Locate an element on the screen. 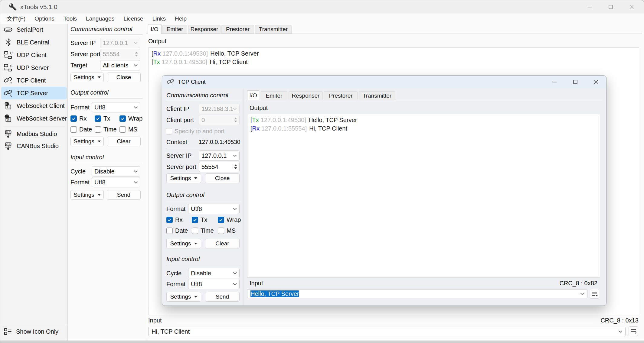 The image size is (644, 343). output-line: [Tx127.0.0.1:49530]Hi, TCP Client is located at coordinates (394, 62).